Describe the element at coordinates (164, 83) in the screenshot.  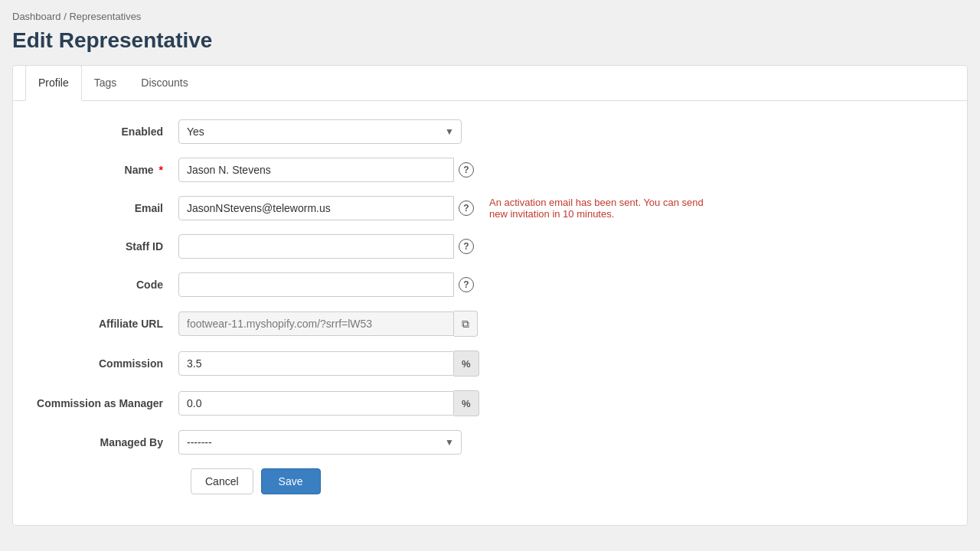
I see `tab-discounts: Discounts` at that location.